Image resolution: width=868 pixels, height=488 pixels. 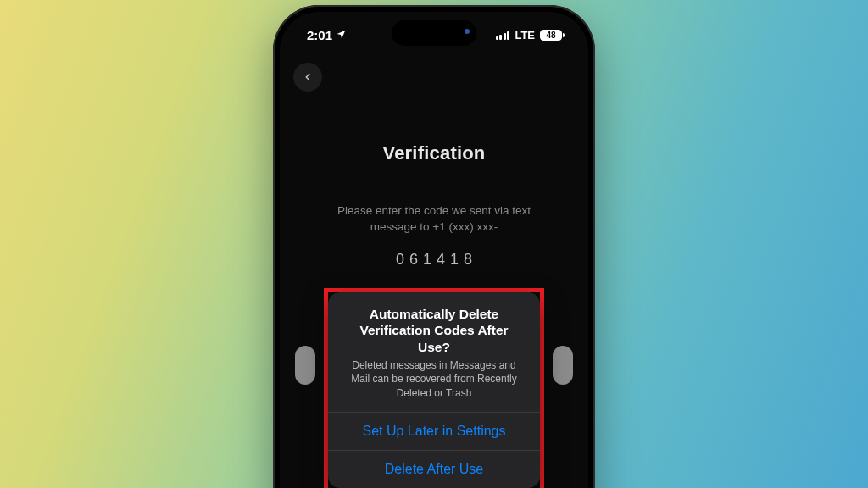 What do you see at coordinates (434, 227) in the screenshot?
I see `prompt-line-2: message to +1 (xxx) xxx-` at bounding box center [434, 227].